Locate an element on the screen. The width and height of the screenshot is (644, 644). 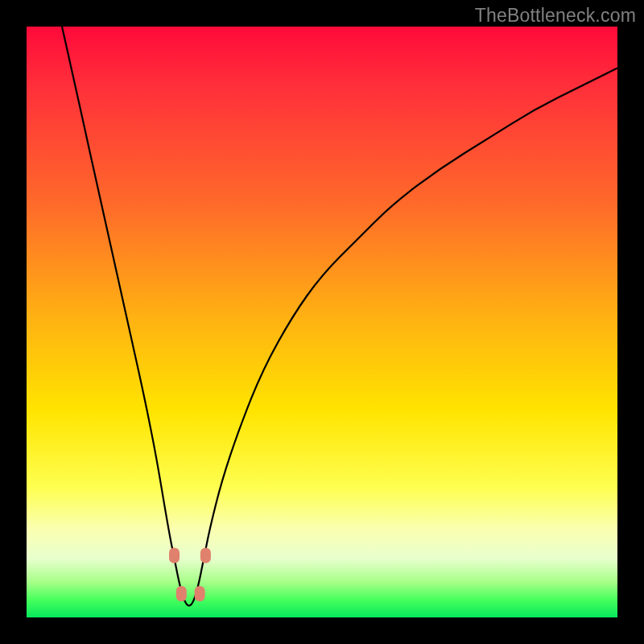
curve-markers is located at coordinates (190, 575).